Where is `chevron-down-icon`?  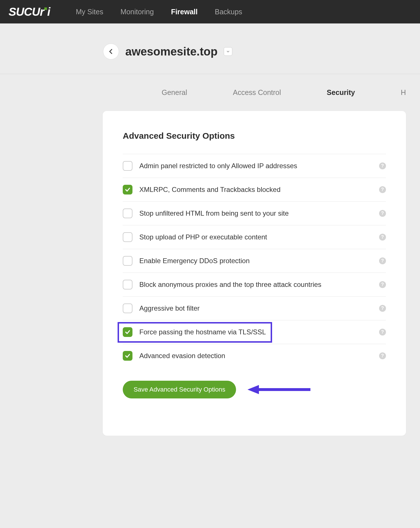 chevron-down-icon is located at coordinates (228, 51).